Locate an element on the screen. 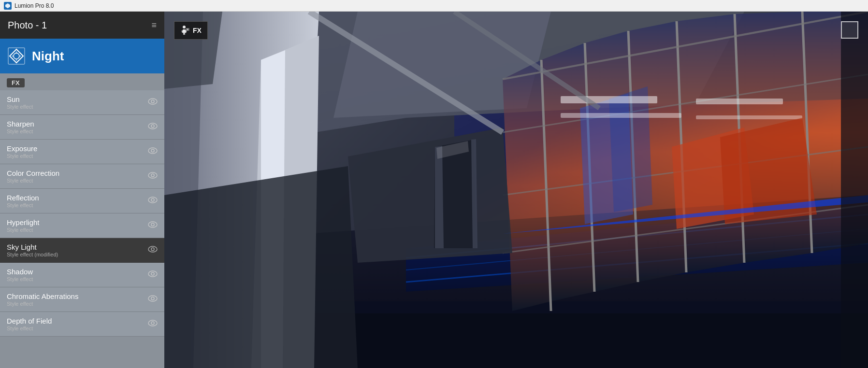  effects-list: SunStyle effect SharpenStyle effect Expo… is located at coordinates (82, 229).